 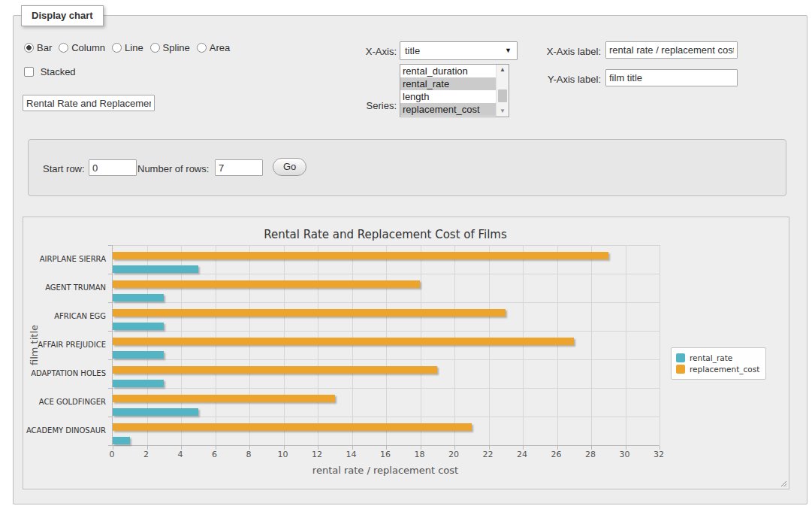 I want to click on legend-label: rental_rate, so click(x=711, y=358).